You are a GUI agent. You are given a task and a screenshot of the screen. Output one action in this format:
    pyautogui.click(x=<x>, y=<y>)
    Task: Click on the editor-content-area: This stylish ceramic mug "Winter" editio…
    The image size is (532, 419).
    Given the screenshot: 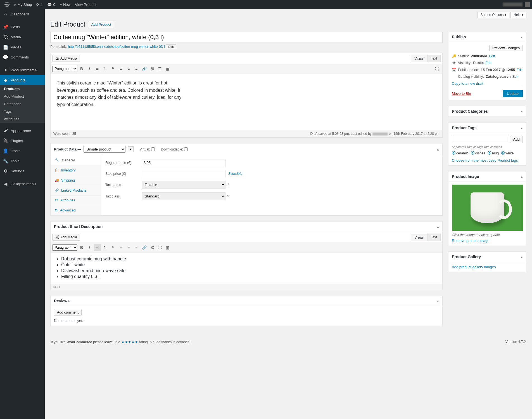 What is the action you would take?
    pyautogui.click(x=123, y=102)
    